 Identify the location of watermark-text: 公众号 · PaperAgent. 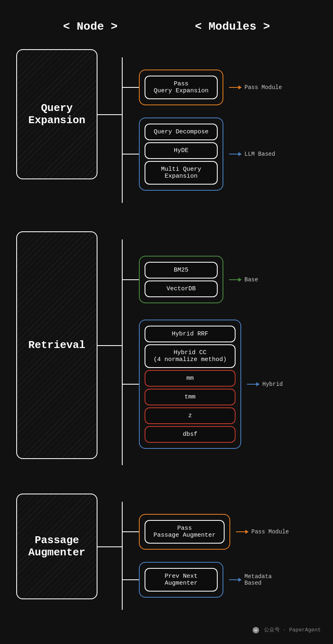
(292, 630).